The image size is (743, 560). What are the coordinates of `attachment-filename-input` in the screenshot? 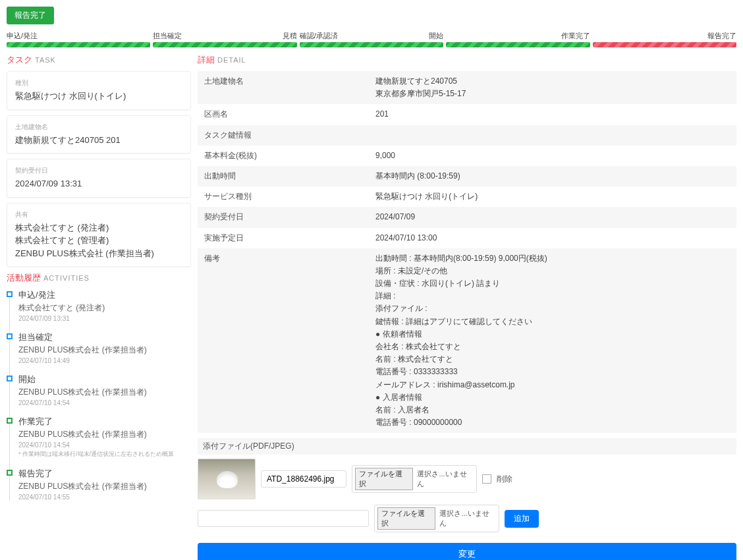 It's located at (304, 479).